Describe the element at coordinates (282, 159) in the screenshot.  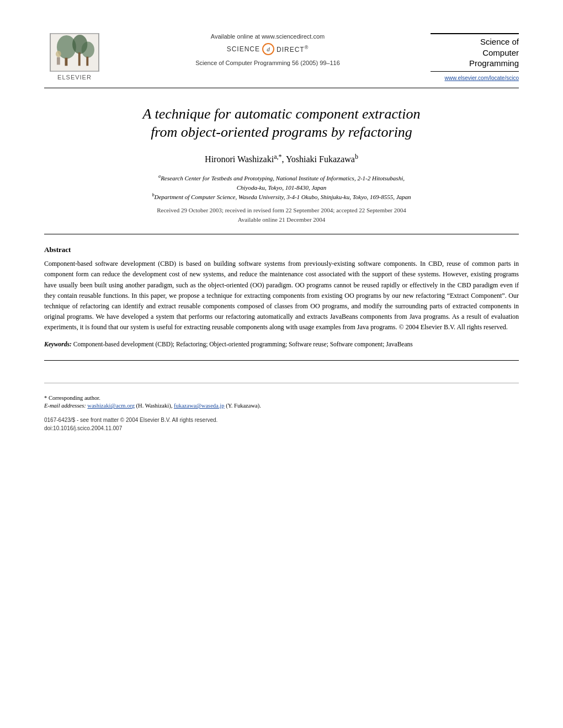
I see `authors-line: Hironori Washizakia,*, Yoshiaki Fukazawa…` at that location.